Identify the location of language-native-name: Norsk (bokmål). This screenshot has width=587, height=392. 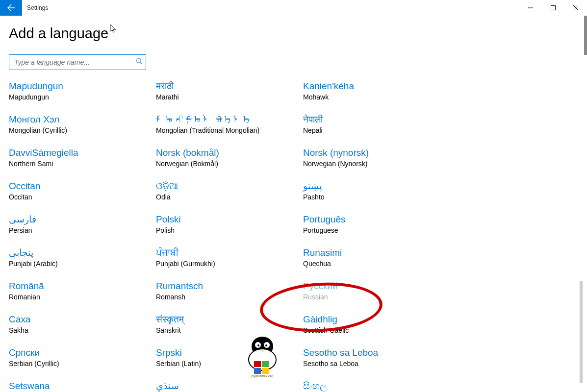
(230, 153).